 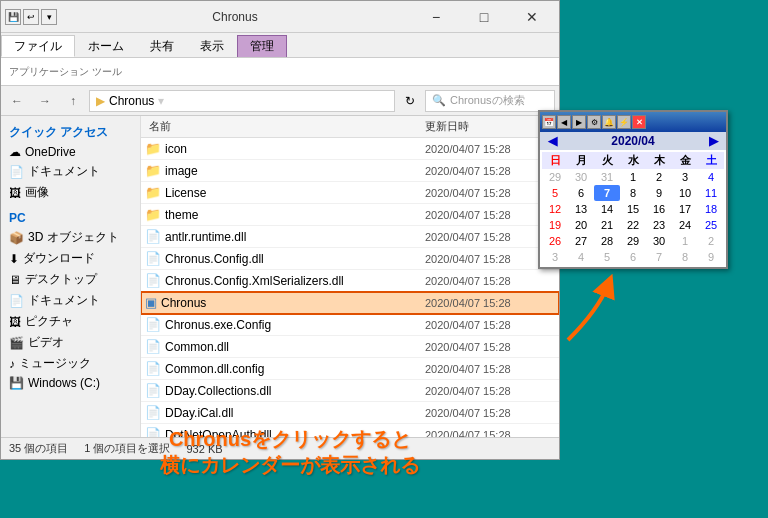 I want to click on sidebar-item-images: 🖼 画像, so click(x=70, y=192).